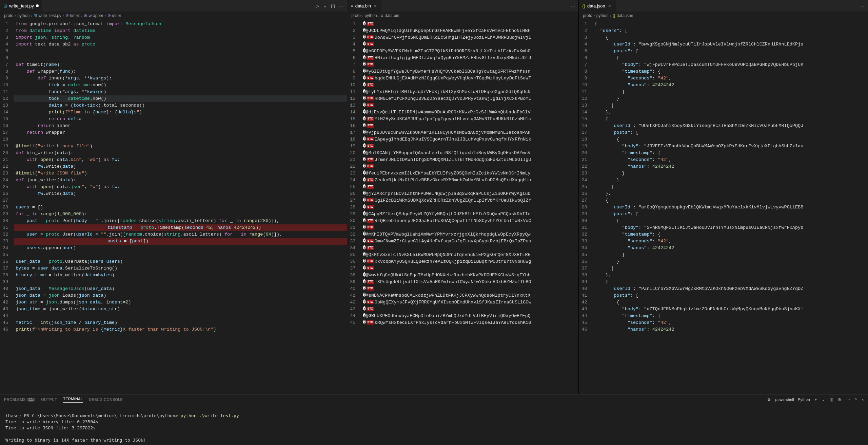 The image size is (868, 445). What do you see at coordinates (863, 400) in the screenshot?
I see `close-panel-icon: ×` at bounding box center [863, 400].